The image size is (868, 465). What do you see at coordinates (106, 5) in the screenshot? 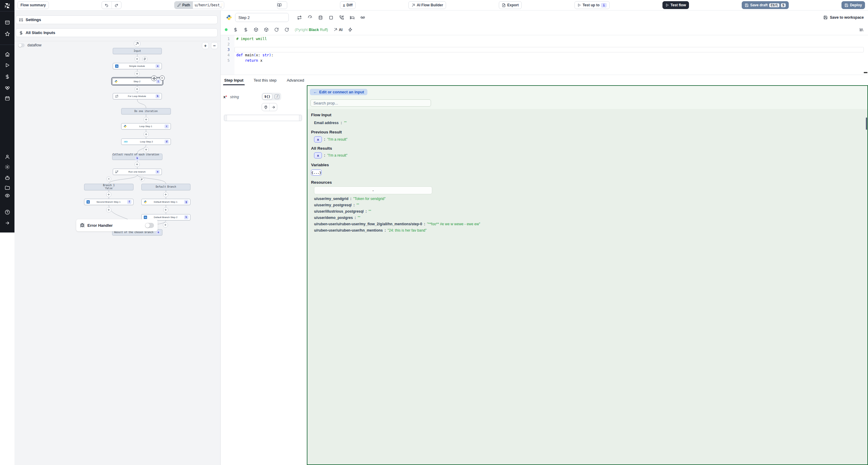
I see `undo-button` at bounding box center [106, 5].